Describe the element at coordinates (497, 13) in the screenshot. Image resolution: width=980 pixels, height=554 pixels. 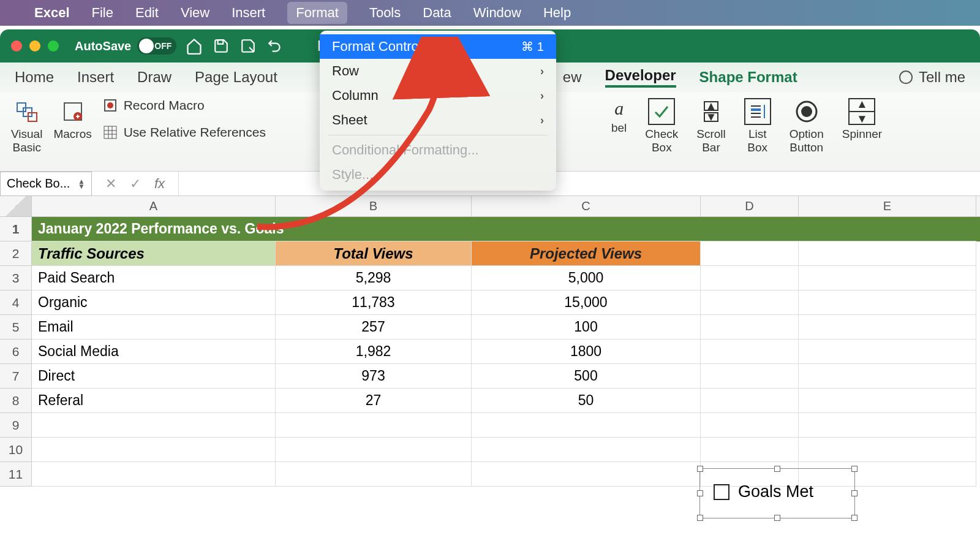
I see `menu-window: Window` at that location.